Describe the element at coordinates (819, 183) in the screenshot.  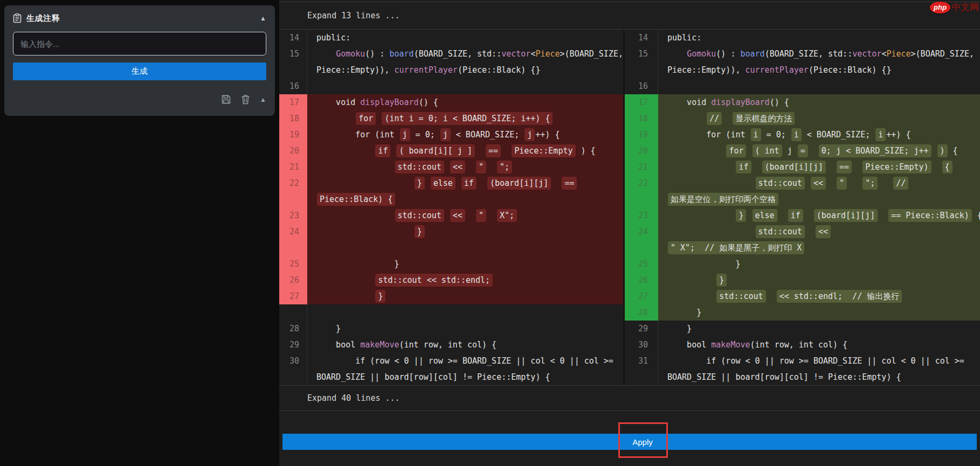
I see `code-line: std::cout << " "; //` at that location.